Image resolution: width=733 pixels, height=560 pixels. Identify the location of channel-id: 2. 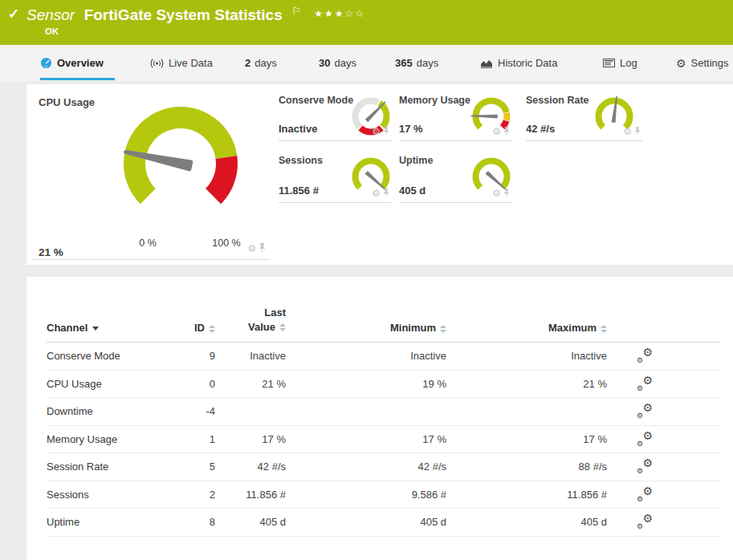
(195, 494).